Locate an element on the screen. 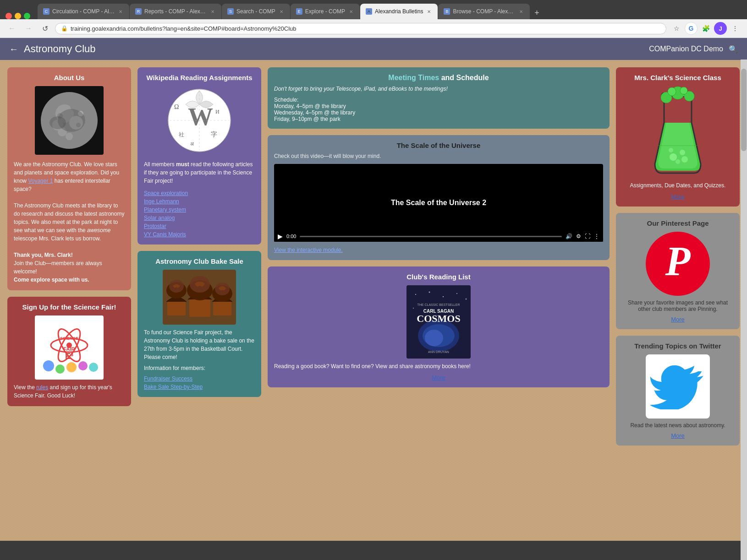  tab-title-reports: Reports - COMP - Alexandri... is located at coordinates (176, 11).